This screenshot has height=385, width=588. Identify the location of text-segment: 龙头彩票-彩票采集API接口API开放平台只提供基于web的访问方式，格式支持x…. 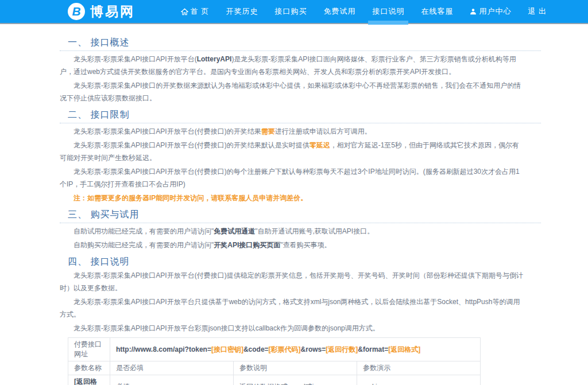
(289, 308).